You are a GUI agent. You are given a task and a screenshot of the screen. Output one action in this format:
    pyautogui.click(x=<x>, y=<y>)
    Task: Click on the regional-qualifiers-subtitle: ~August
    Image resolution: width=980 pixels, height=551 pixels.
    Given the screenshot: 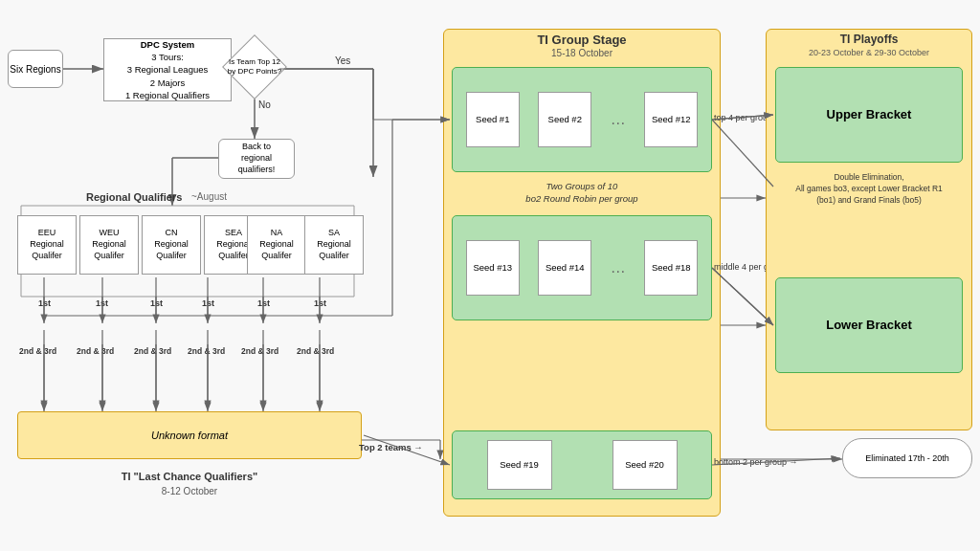 What is the action you would take?
    pyautogui.click(x=209, y=197)
    